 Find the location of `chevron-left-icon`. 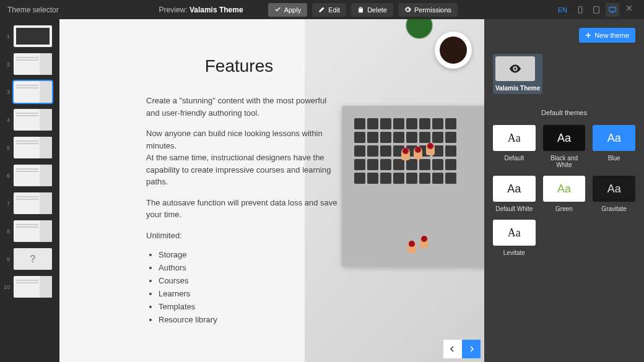

chevron-left-icon is located at coordinates (453, 349).